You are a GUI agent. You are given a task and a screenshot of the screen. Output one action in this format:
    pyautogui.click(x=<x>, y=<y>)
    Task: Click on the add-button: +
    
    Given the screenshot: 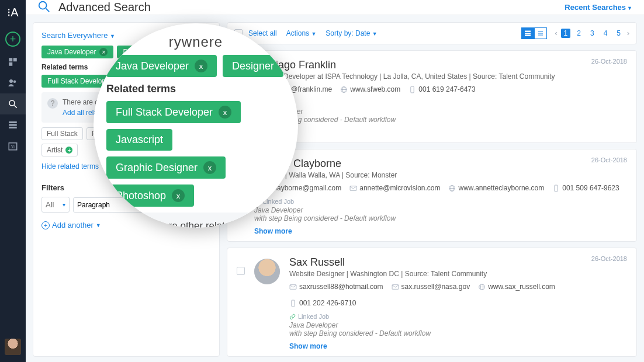 What is the action you would take?
    pyautogui.click(x=13, y=39)
    